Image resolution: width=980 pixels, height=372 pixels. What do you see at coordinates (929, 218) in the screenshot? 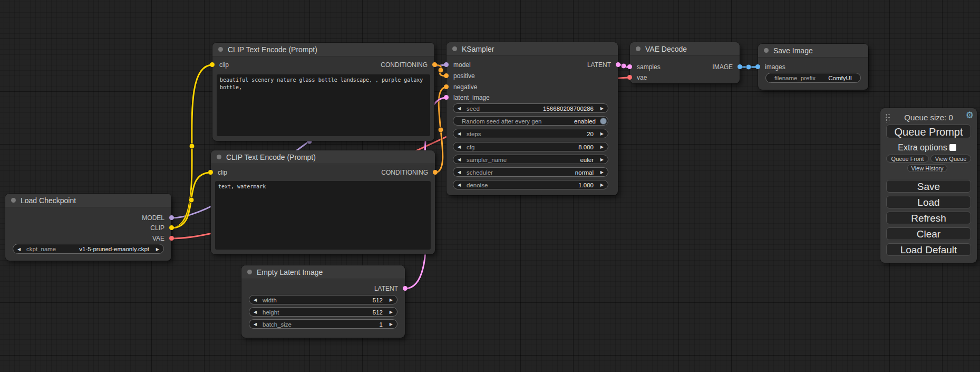
I see `refresh-button: Refresh` at bounding box center [929, 218].